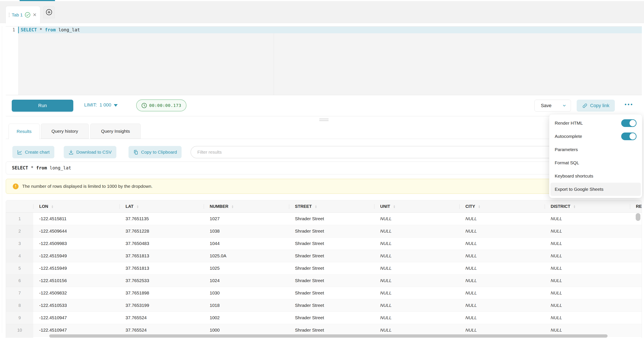  Describe the element at coordinates (162, 280) in the screenshot. I see `cell-lat: 37.7652533` at that location.